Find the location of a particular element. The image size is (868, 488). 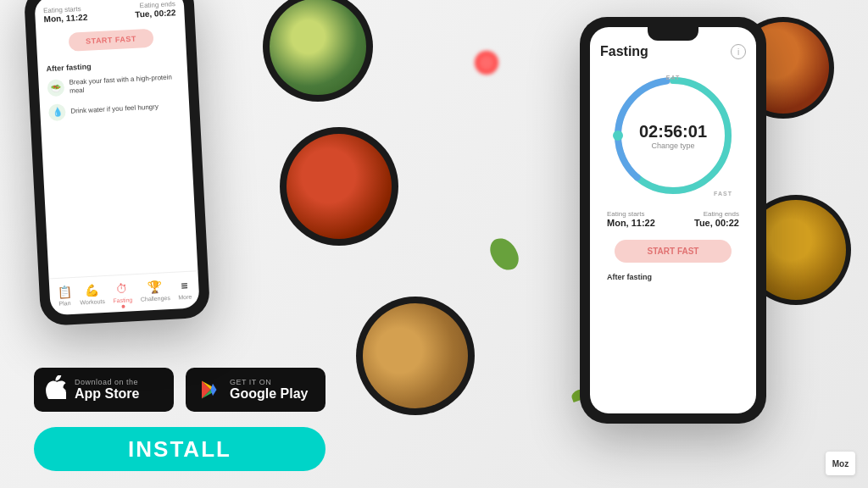

nav-plan: 📋 Plan is located at coordinates (64, 298).